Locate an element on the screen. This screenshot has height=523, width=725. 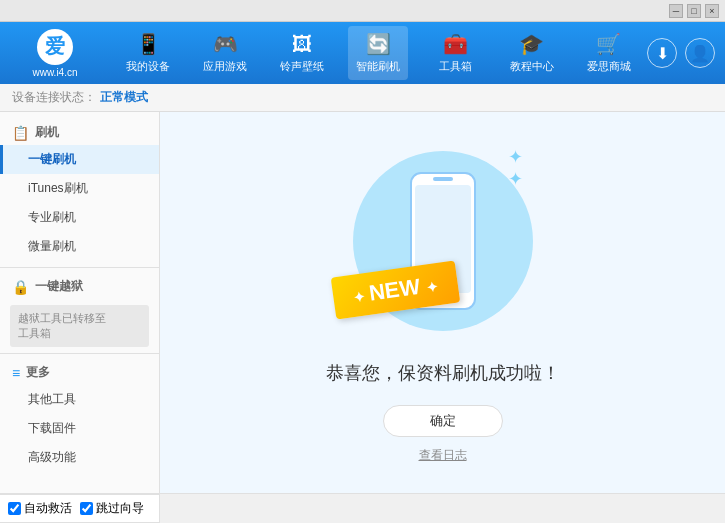
sidebar-item-download-fw: 下载固件 is located at coordinates (80, 428).